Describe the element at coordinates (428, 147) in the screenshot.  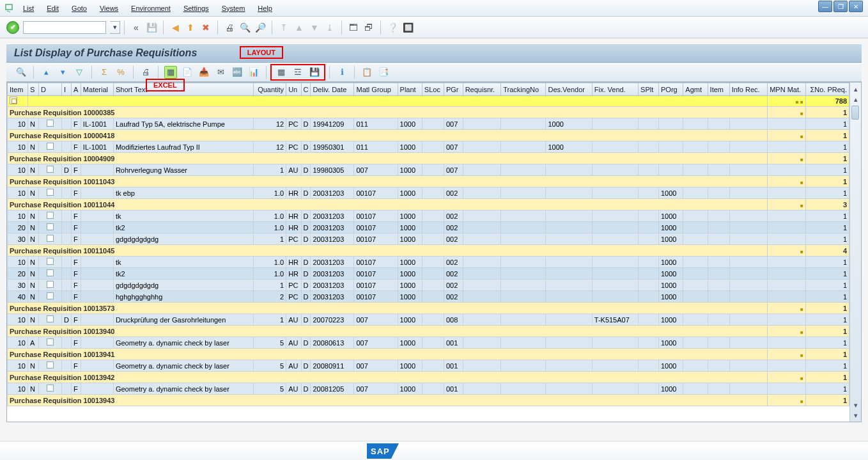
I see `table-row: 10NFIL-1001Modifiziertes Laufrad Typ II1…` at that location.